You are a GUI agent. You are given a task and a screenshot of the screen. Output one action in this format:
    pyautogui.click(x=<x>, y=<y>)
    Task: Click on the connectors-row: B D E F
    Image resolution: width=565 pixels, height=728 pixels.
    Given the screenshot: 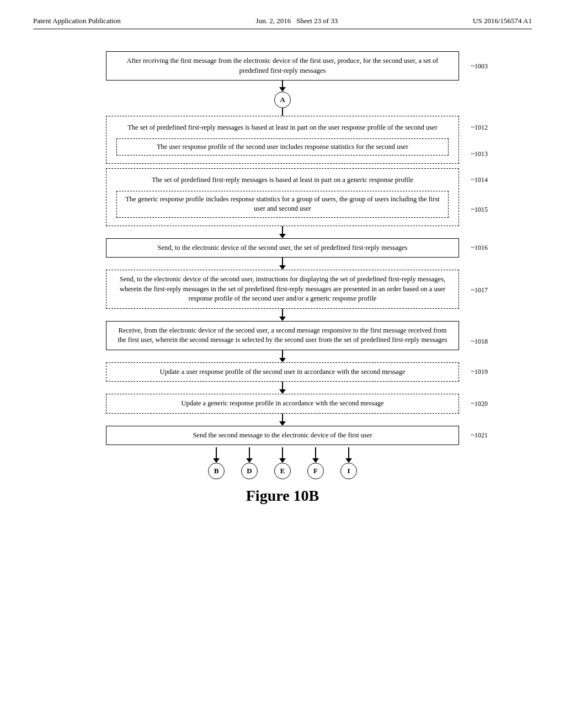 What is the action you would take?
    pyautogui.click(x=282, y=463)
    